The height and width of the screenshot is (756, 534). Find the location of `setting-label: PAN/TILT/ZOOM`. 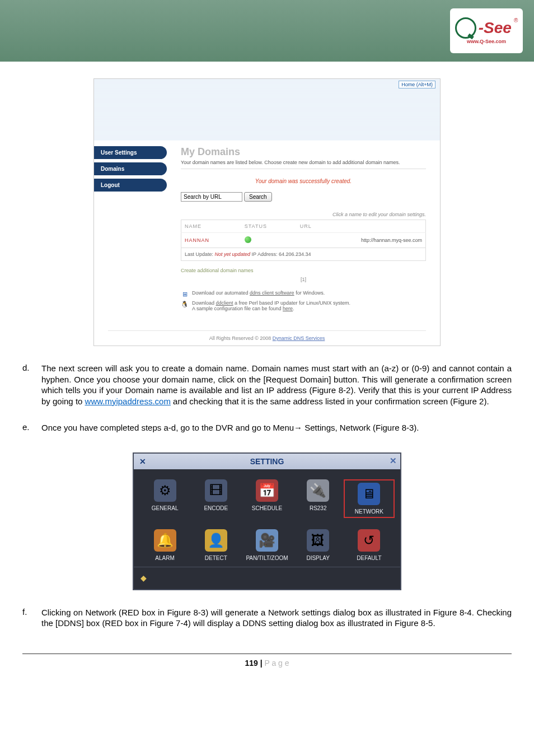

setting-label: PAN/TILT/ZOOM is located at coordinates (266, 558).